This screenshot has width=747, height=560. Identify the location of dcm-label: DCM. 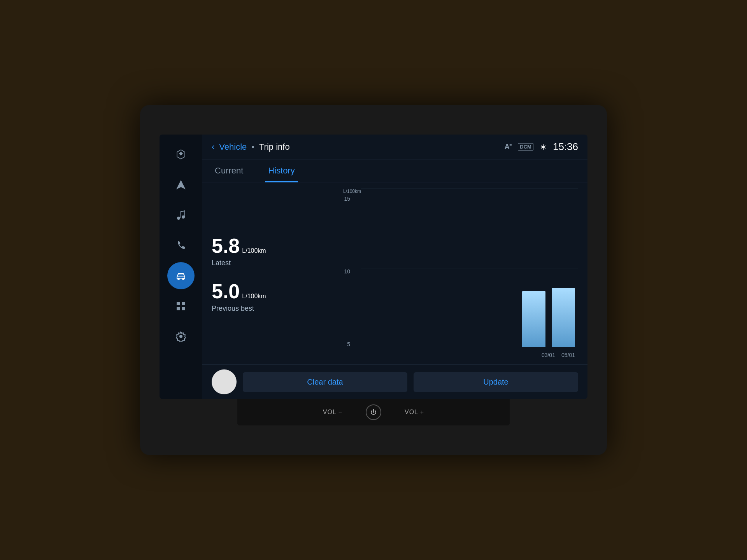
(526, 147).